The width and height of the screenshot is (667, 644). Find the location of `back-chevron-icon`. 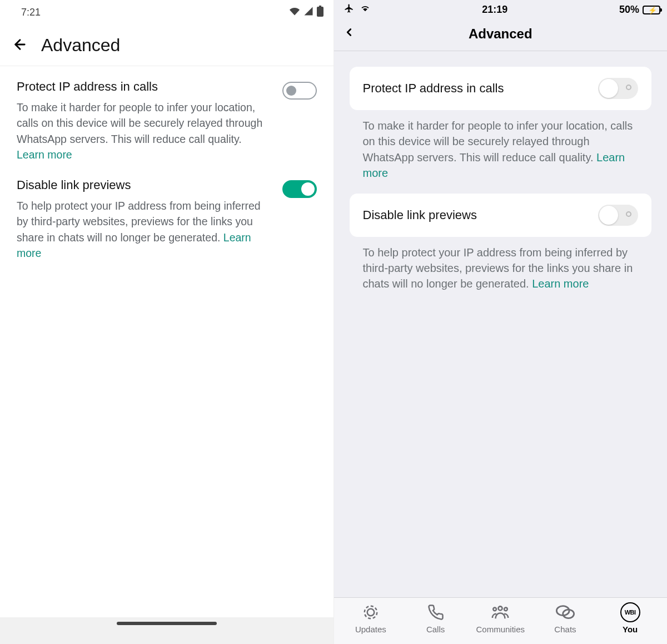

back-chevron-icon is located at coordinates (349, 33).